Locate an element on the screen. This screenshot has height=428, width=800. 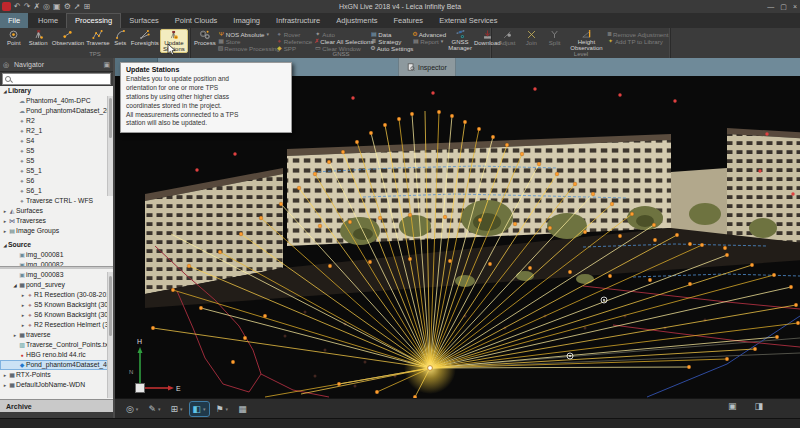
ribbon-small-button: Data is located at coordinates (390, 34).